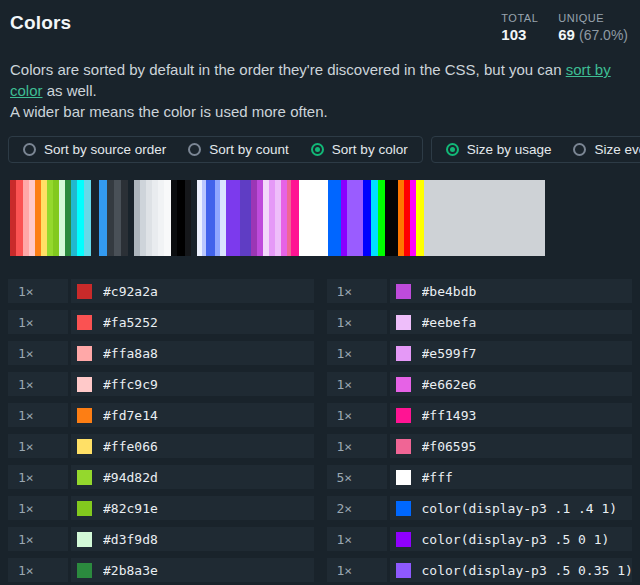  What do you see at coordinates (450, 354) in the screenshot?
I see `color-value: #e599f7` at bounding box center [450, 354].